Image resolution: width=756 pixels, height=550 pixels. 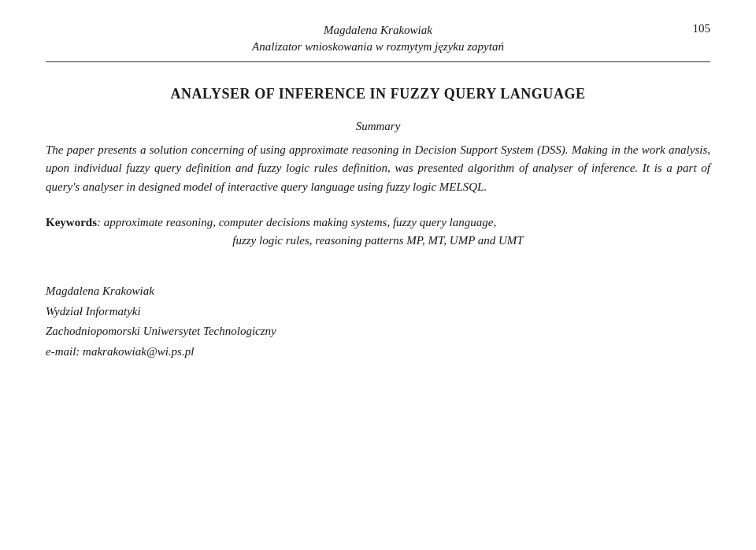 I want to click on keywords-label: Keywords, so click(x=71, y=222).